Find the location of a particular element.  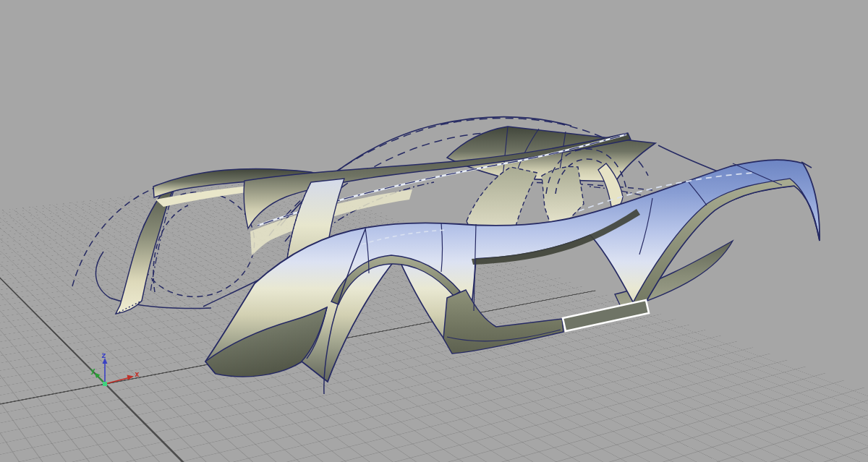

x-axis-arrow is located at coordinates (117, 380).